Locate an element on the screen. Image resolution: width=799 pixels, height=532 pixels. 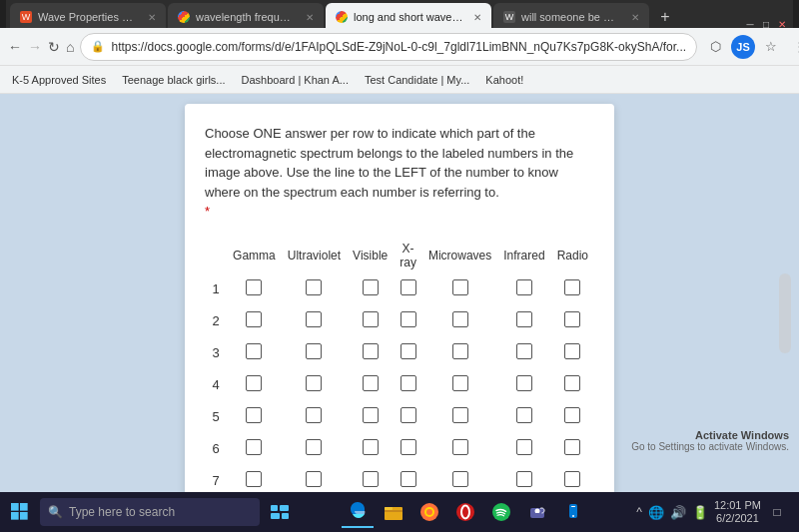
taskbar-opera is located at coordinates (465, 512).